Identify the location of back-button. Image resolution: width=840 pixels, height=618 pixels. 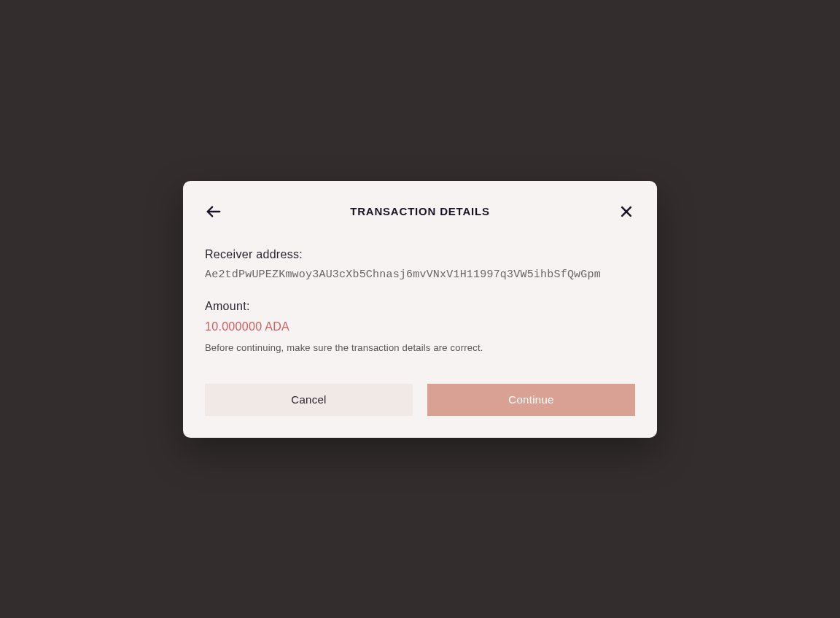
(214, 212).